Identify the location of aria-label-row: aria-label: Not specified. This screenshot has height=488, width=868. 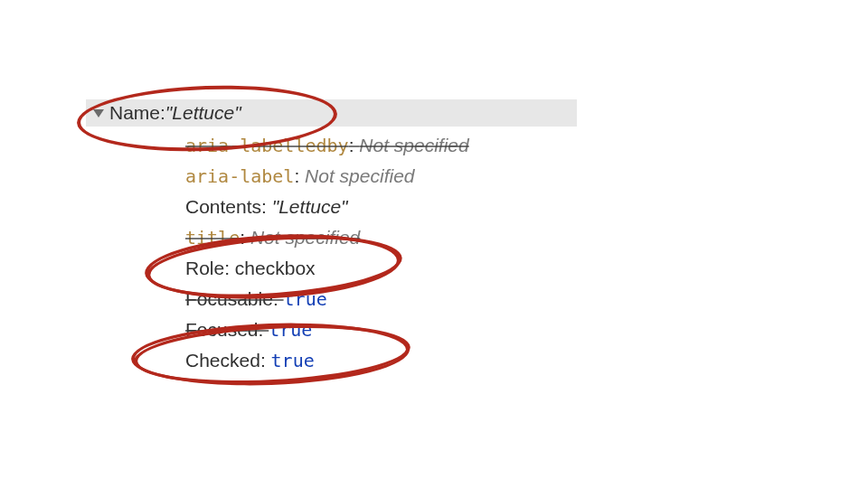
(425, 176).